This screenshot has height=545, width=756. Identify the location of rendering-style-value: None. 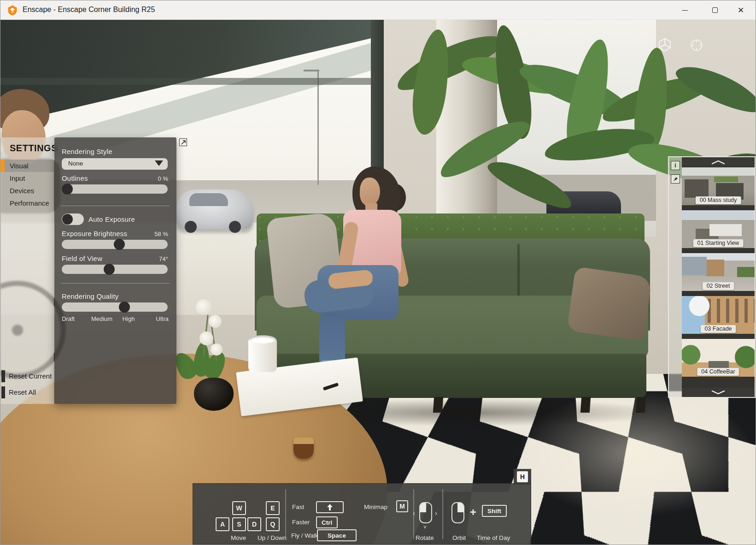
(76, 163).